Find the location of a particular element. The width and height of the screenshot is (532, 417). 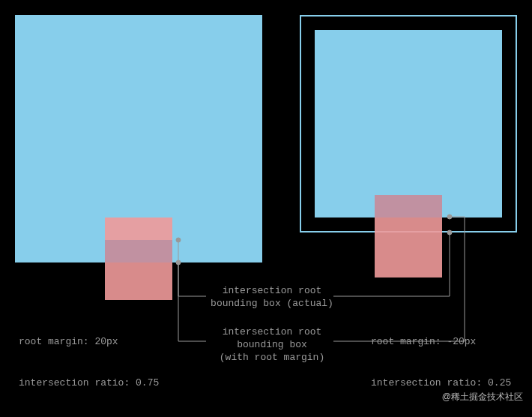

label-with-margin: intersection root bounding box (with roo… is located at coordinates (272, 345).